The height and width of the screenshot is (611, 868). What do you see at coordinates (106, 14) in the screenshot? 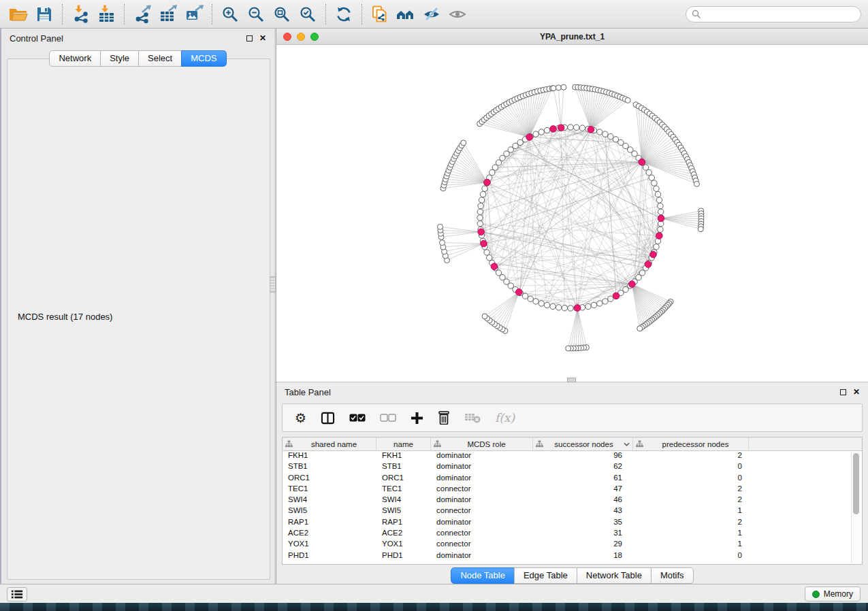
I see `import-table-button` at bounding box center [106, 14].